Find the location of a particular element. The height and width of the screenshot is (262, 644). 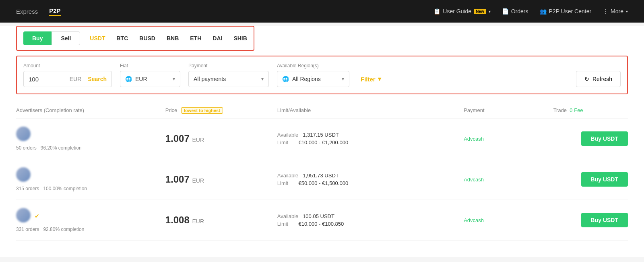

region-label: Available Region(s) is located at coordinates (313, 66).